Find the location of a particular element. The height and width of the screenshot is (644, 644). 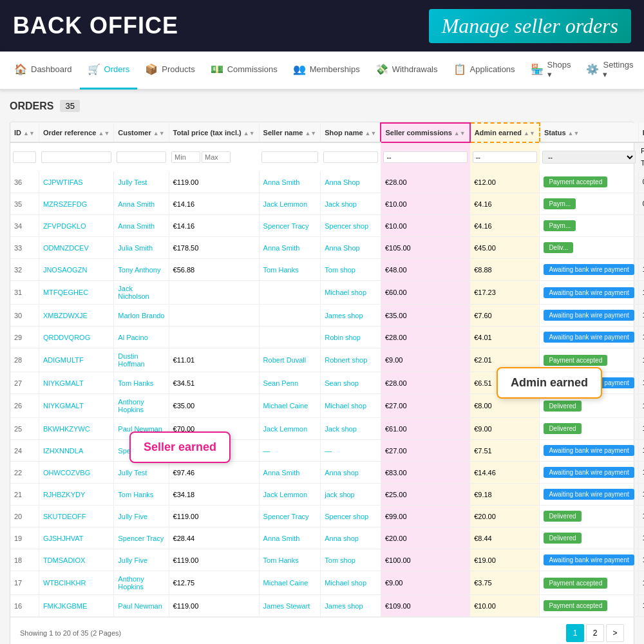

ref-link: ADIGMULTF is located at coordinates (63, 360).